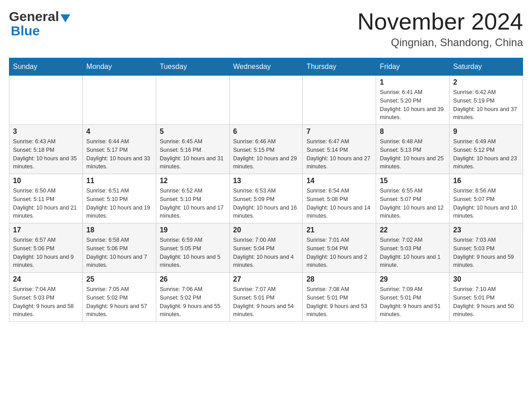 This screenshot has height=411, width=532. Describe the element at coordinates (119, 132) in the screenshot. I see `day-number: 4` at that location.